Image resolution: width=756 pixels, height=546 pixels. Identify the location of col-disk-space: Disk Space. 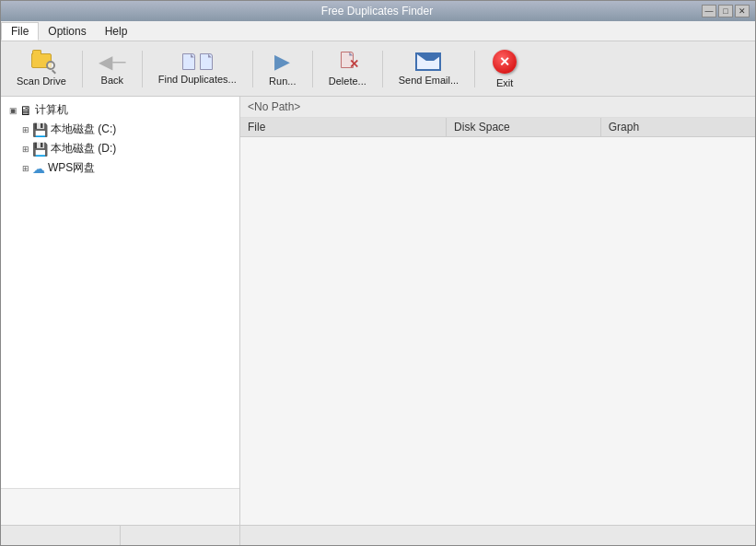
(524, 127).